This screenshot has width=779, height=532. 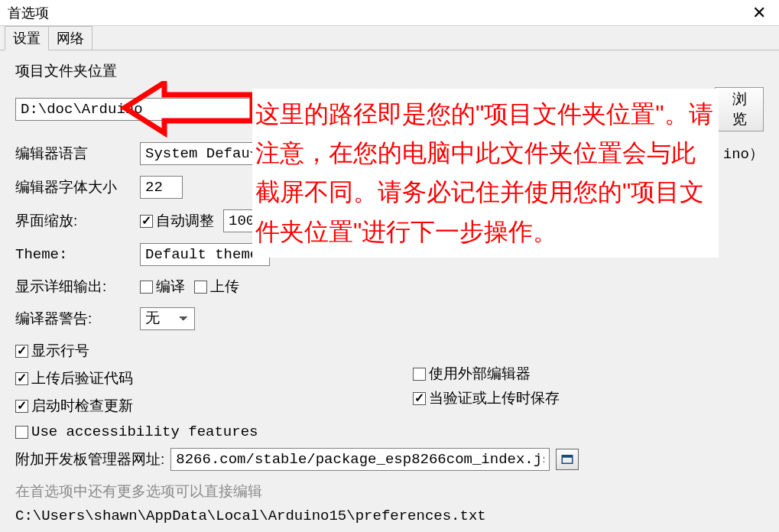 What do you see at coordinates (472, 374) in the screenshot?
I see `external-editor-checkbox-wrap: 使用外部编辑器` at bounding box center [472, 374].